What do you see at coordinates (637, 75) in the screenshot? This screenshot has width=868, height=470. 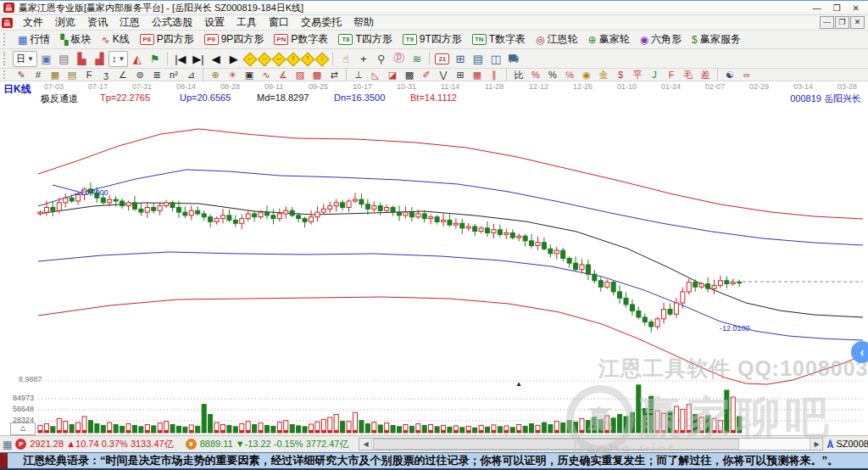 I see `level-icon: 平` at bounding box center [637, 75].